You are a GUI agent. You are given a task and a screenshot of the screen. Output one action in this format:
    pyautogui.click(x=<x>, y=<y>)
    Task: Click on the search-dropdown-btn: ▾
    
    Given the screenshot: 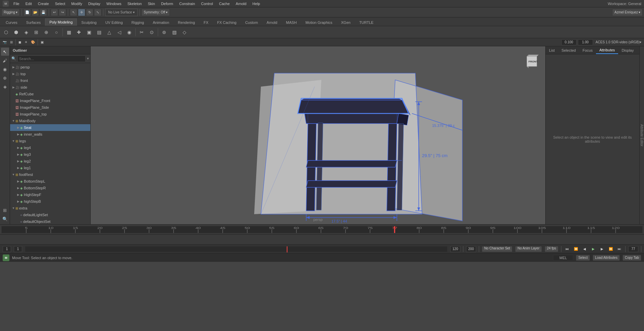 What is the action you would take?
    pyautogui.click(x=88, y=58)
    